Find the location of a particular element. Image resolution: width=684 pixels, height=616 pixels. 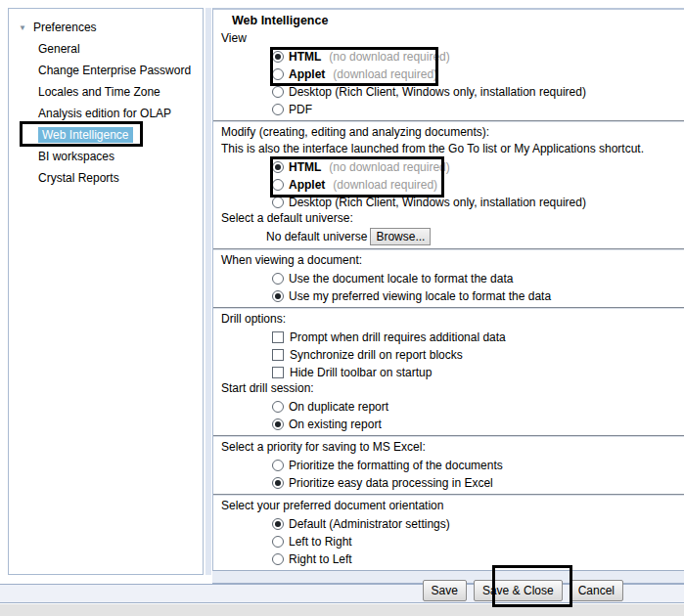

drill-checkbox-group: Prompt when drill requires additional da… is located at coordinates (448, 354).